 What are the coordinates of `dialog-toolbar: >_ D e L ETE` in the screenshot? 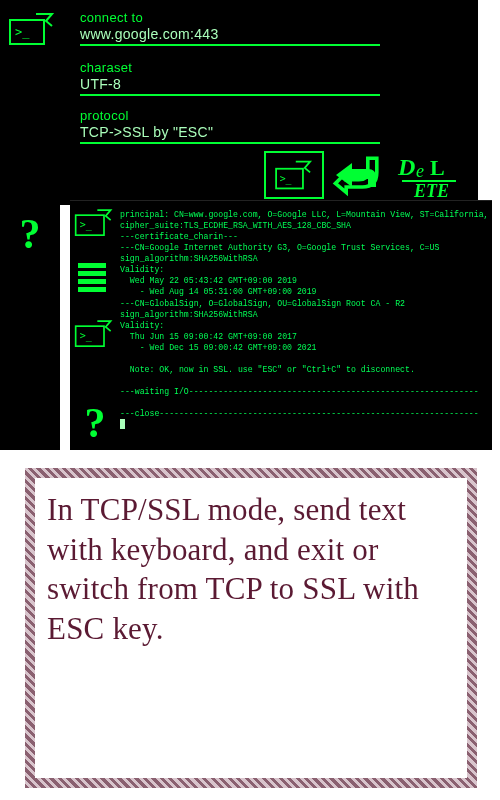 It's located at (366, 175).